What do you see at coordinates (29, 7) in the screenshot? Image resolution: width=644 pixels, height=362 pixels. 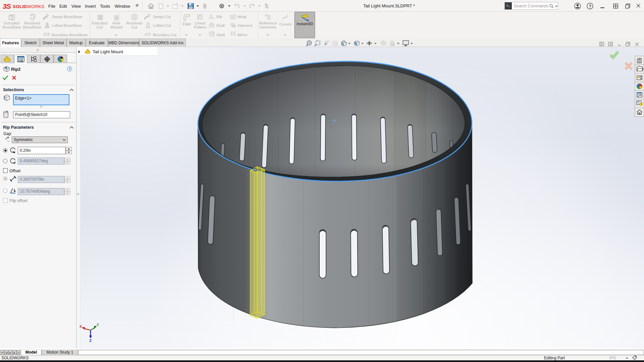 I see `svg-text: SOLIDWORKS` at bounding box center [29, 7].